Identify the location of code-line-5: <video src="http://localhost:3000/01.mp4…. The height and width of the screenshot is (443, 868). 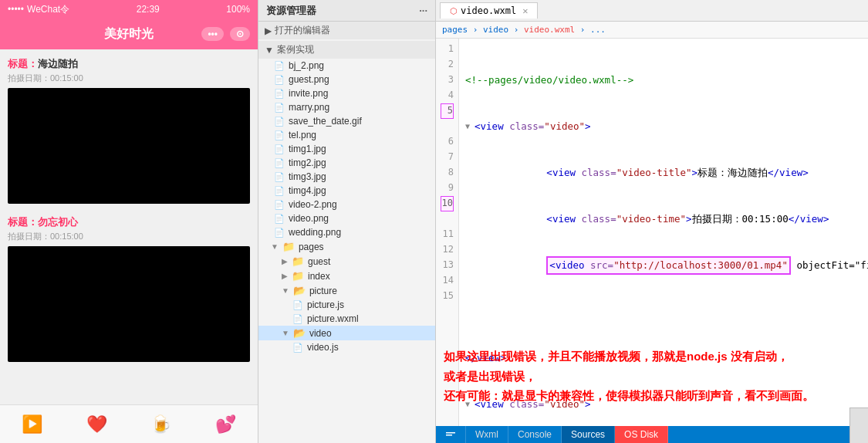
(667, 265).